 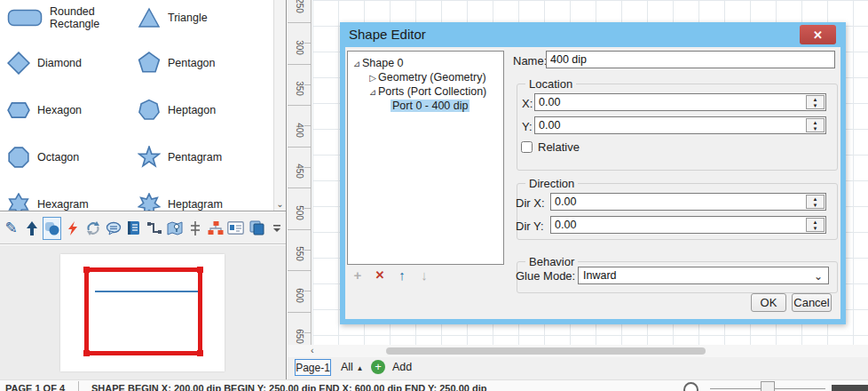 What do you see at coordinates (144, 311) in the screenshot?
I see `selected-shape-rectangle` at bounding box center [144, 311].